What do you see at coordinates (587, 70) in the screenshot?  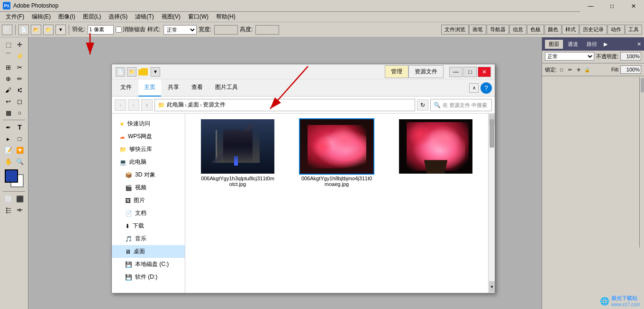 I see `lock-all-btn: 🔒` at bounding box center [587, 70].